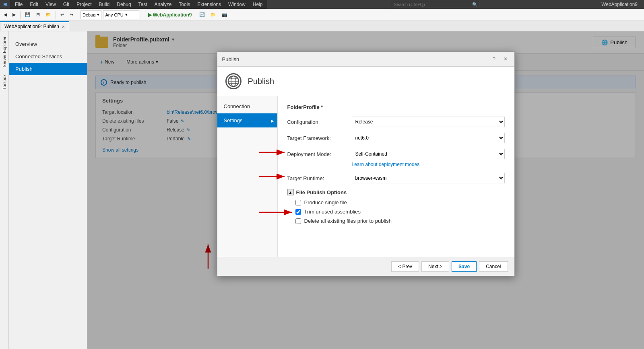 Image resolution: width=644 pixels, height=349 pixels. I want to click on trim-assemblies-checkbox, so click(298, 212).